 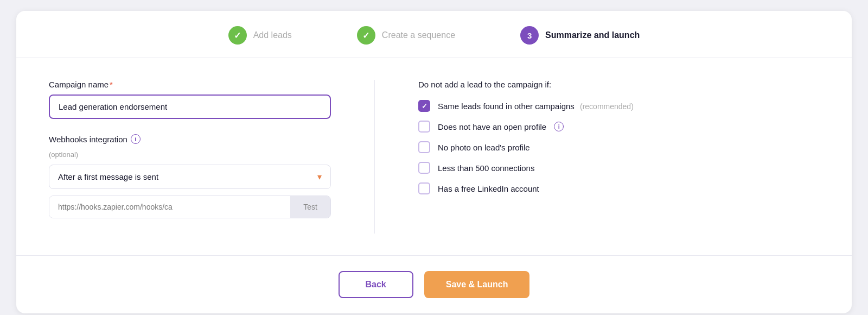 What do you see at coordinates (618, 188) in the screenshot?
I see `list-item: Has a free LinkedIn account` at bounding box center [618, 188].